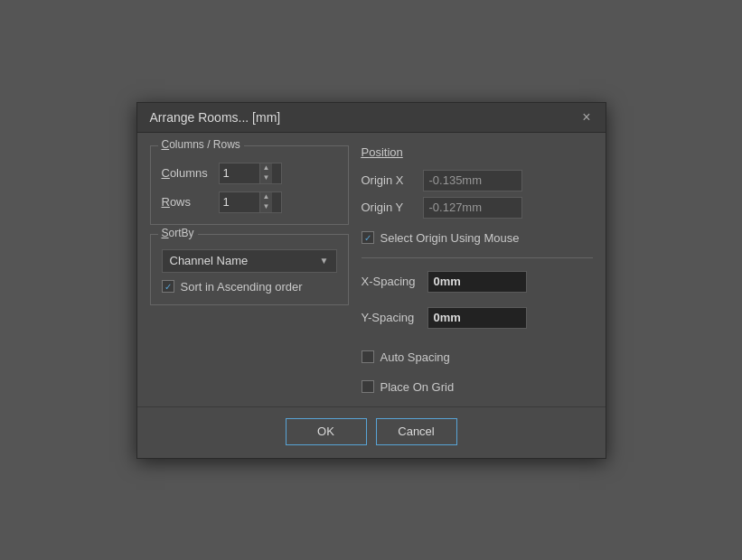 Image resolution: width=742 pixels, height=560 pixels. I want to click on sortby-selected: Channel Name, so click(210, 260).